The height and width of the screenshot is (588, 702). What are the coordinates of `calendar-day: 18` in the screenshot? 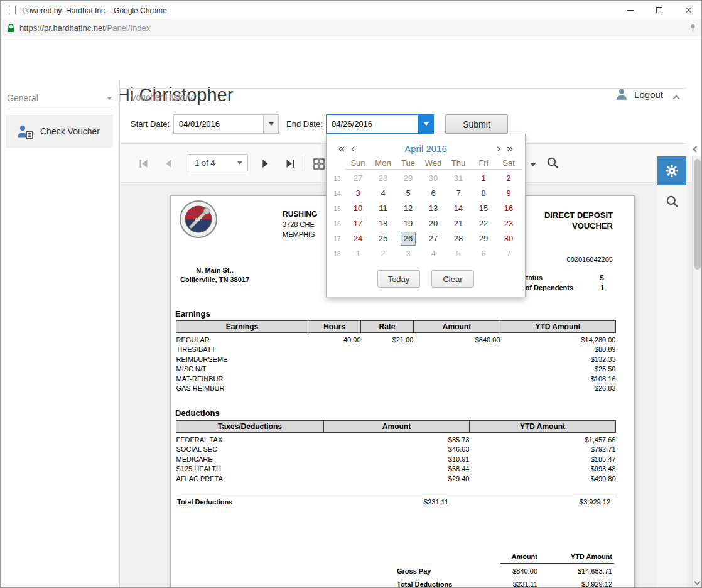 It's located at (383, 224).